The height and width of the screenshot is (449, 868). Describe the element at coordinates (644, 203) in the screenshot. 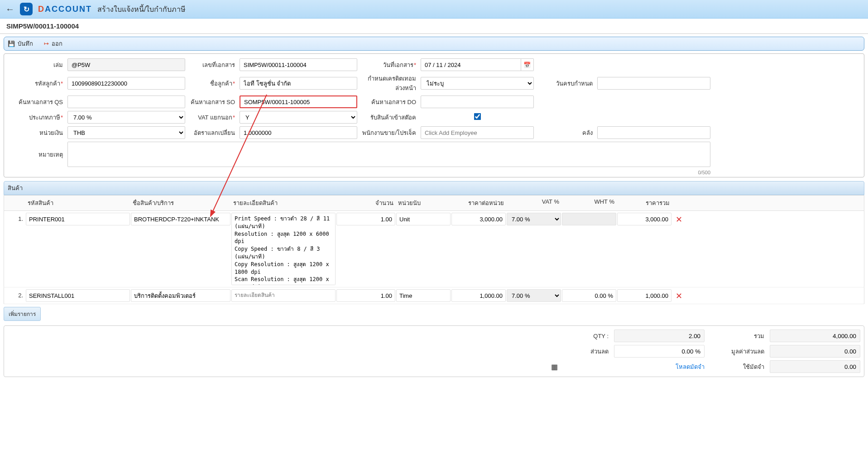

I see `hd-total: ราคารวม` at that location.